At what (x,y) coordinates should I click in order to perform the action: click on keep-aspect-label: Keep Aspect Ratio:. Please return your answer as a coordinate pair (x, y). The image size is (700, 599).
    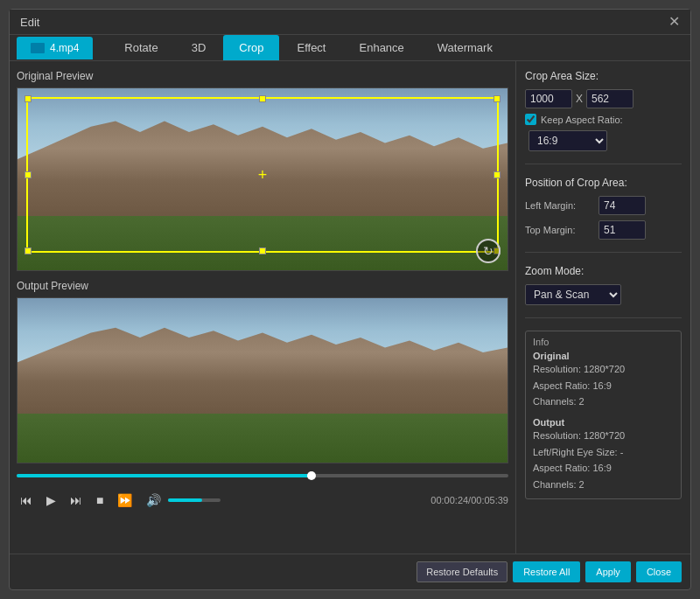
    Looking at the image, I should click on (582, 120).